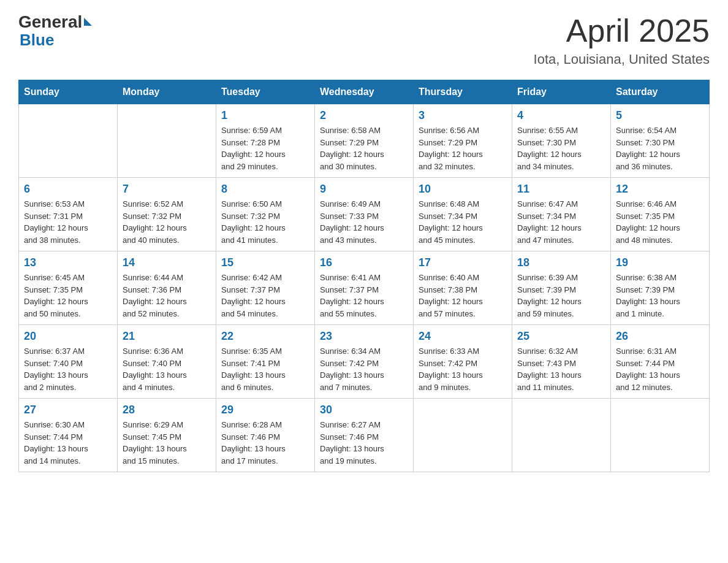 The width and height of the screenshot is (728, 563). I want to click on day-info: Sunrise: 6:55 AM Sunset: 7:30 PM Dayligh…, so click(561, 148).